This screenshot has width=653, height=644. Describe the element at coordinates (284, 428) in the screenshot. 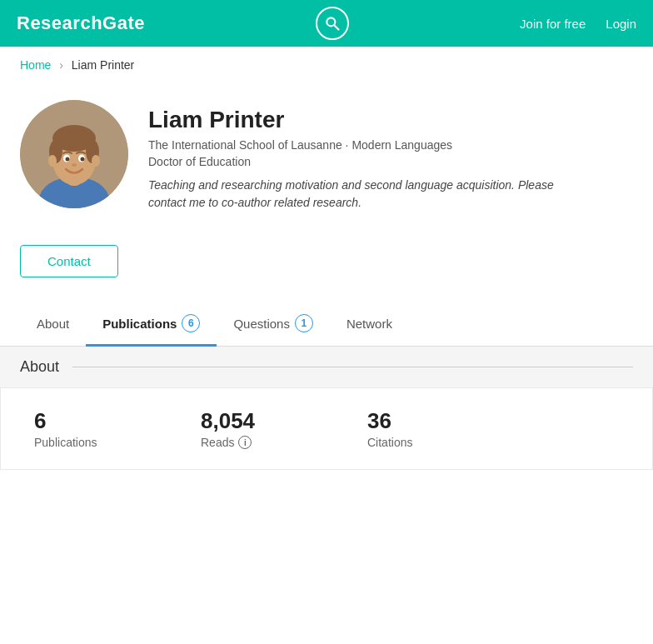

I see `stat-reads: 8,054 Reads i` at that location.